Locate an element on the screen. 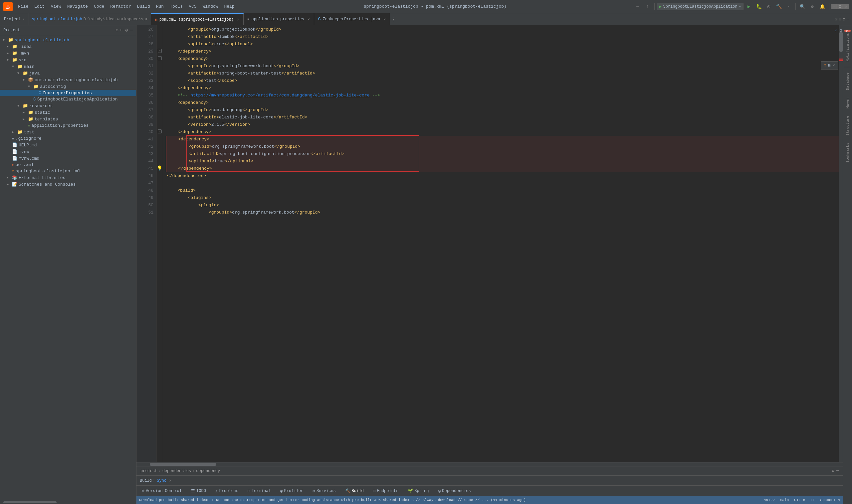  notifications-btn: 🔔 is located at coordinates (822, 7).